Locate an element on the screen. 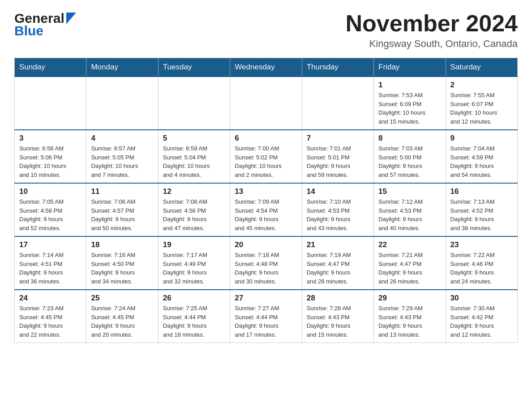  day-number: 22 is located at coordinates (409, 245).